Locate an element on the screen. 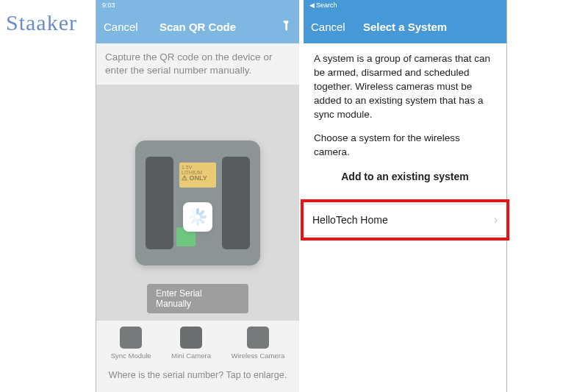  enter-serial-manually-button: Enter Serial Manually is located at coordinates (198, 299).